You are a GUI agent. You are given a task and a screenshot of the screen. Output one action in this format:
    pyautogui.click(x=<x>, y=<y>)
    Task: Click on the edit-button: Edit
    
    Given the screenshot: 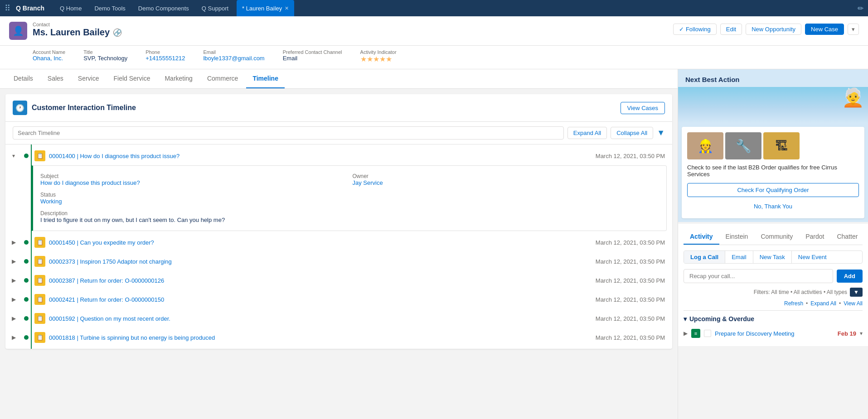 What is the action you would take?
    pyautogui.click(x=731, y=29)
    